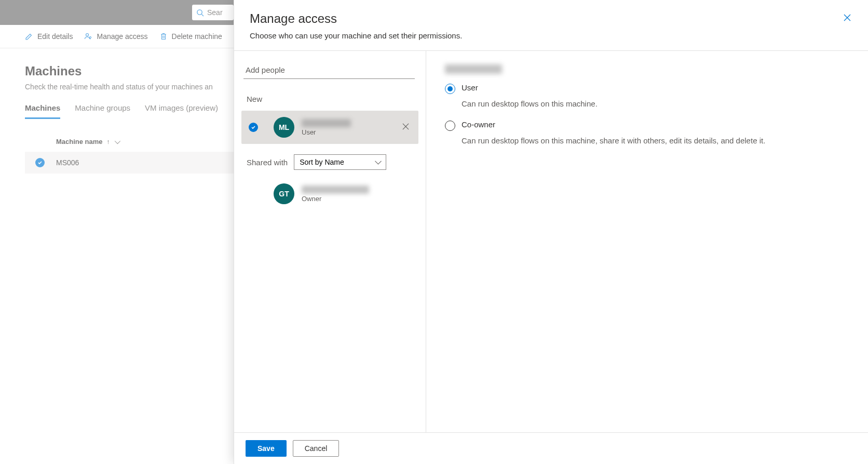 The width and height of the screenshot is (868, 464). Describe the element at coordinates (267, 162) in the screenshot. I see `shared-with-label: Shared with` at that location.